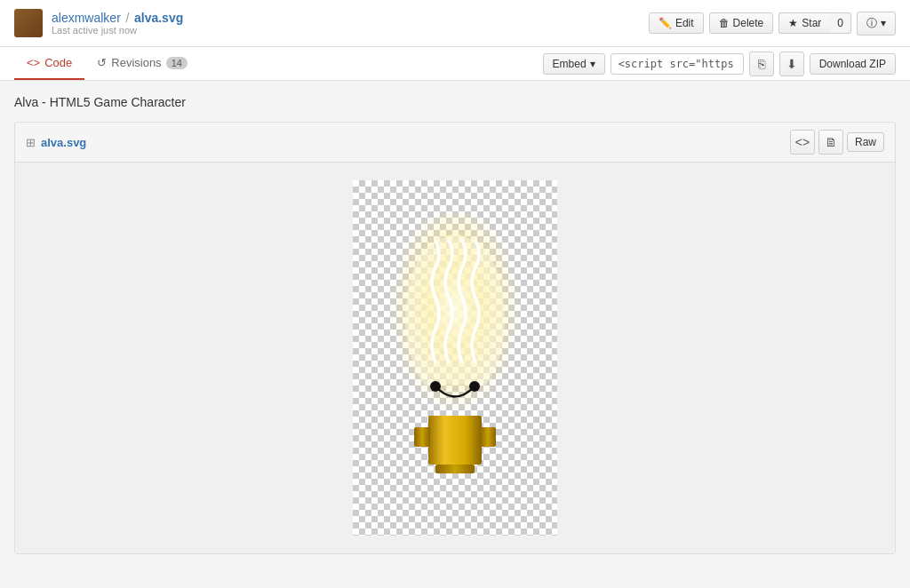 The width and height of the screenshot is (910, 588). What do you see at coordinates (792, 64) in the screenshot?
I see `download-button: ⬇` at bounding box center [792, 64].